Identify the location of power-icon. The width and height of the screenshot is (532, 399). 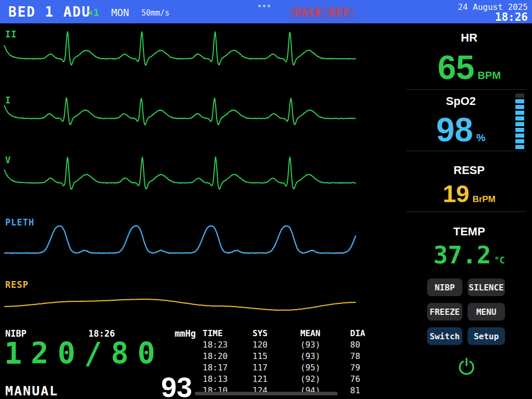
(467, 367).